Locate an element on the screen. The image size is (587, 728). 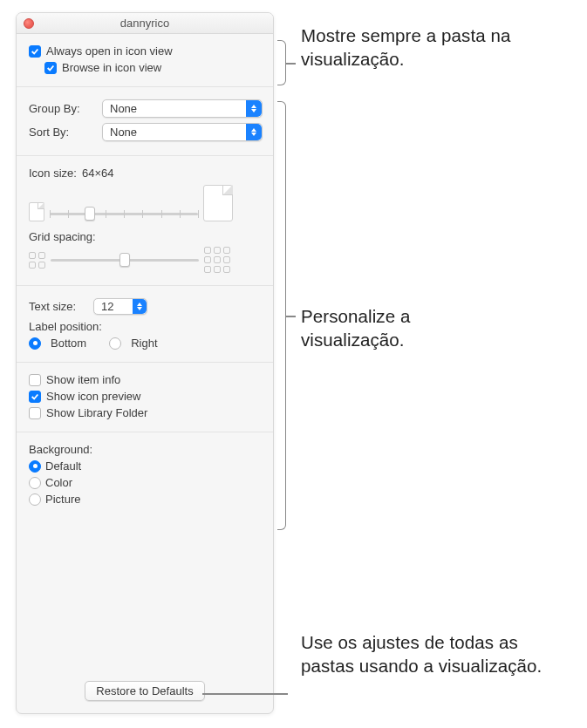
show-icon-preview-label: Show icon preview is located at coordinates (93, 396).